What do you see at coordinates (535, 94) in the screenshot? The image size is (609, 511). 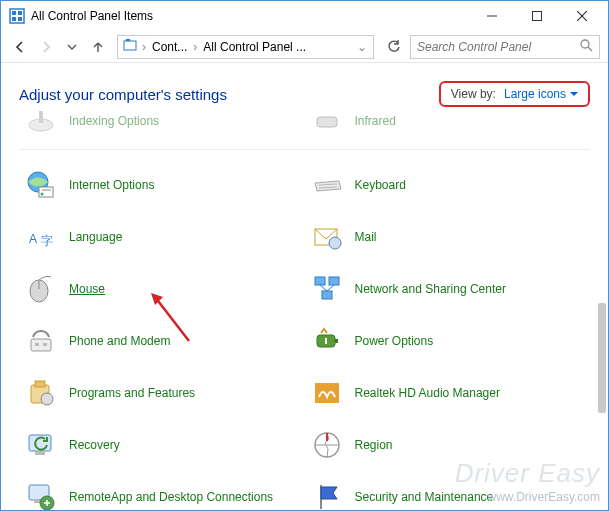 I see `view-by-value: Large icons` at bounding box center [535, 94].